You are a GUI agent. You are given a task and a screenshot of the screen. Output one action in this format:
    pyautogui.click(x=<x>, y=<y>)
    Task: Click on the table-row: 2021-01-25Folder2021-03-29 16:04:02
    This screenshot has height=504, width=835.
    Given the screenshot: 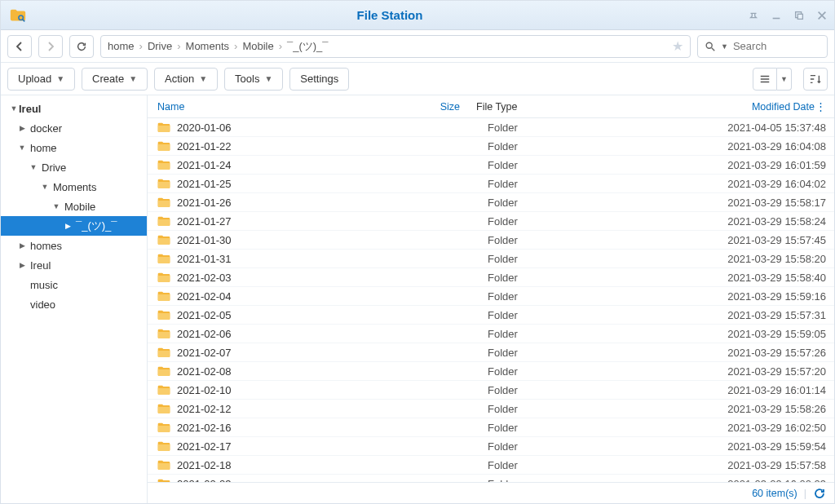 What is the action you would take?
    pyautogui.click(x=491, y=184)
    